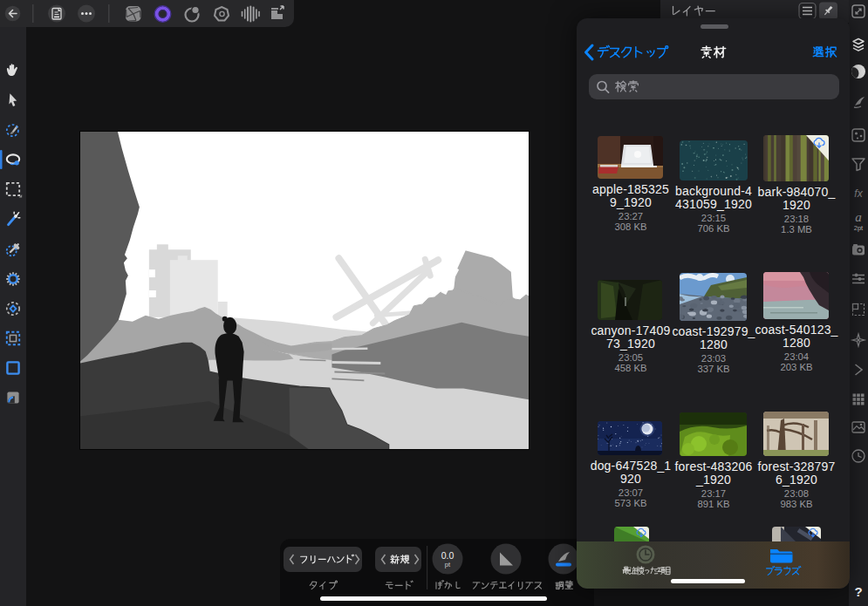  I want to click on svg-text: pt, so click(448, 565).